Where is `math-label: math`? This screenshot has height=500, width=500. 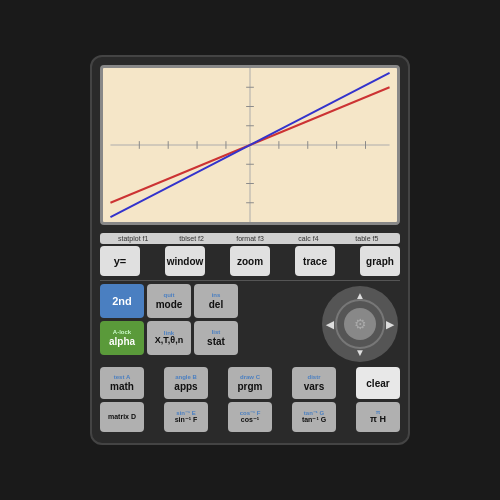
math-label: math is located at coordinates (122, 386).